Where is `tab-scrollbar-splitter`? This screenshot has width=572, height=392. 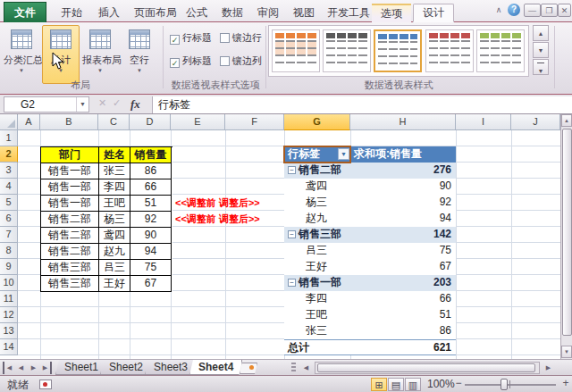 tab-scrollbar-splitter is located at coordinates (293, 368).